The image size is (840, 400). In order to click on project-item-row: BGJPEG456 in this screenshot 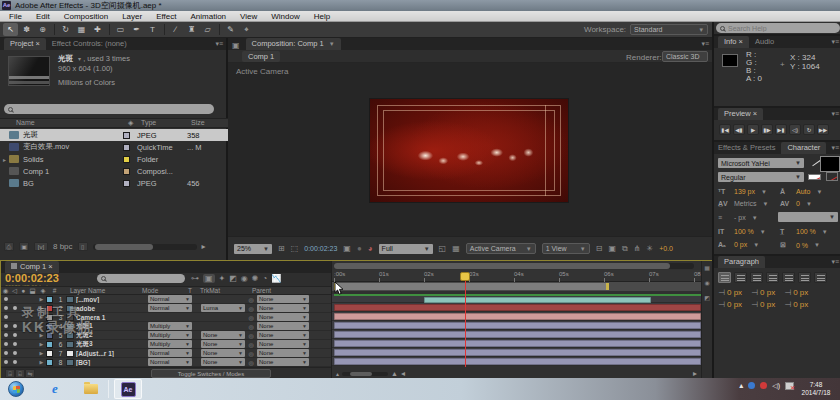, I will do `click(114, 183)`.